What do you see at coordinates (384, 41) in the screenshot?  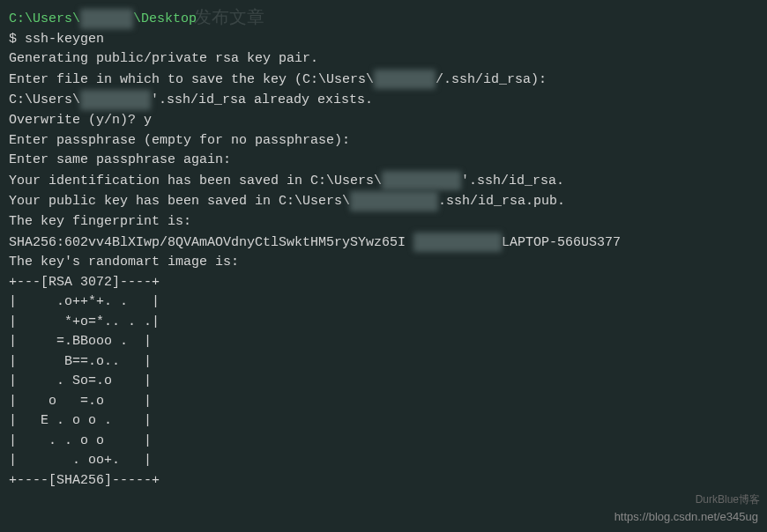 I see `command-line: $ ssh-keygen` at bounding box center [384, 41].